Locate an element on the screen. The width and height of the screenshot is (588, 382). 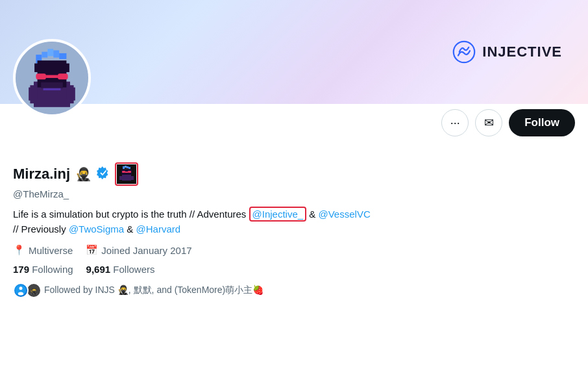
location-meta: 📍 Multiverse is located at coordinates (43, 250).